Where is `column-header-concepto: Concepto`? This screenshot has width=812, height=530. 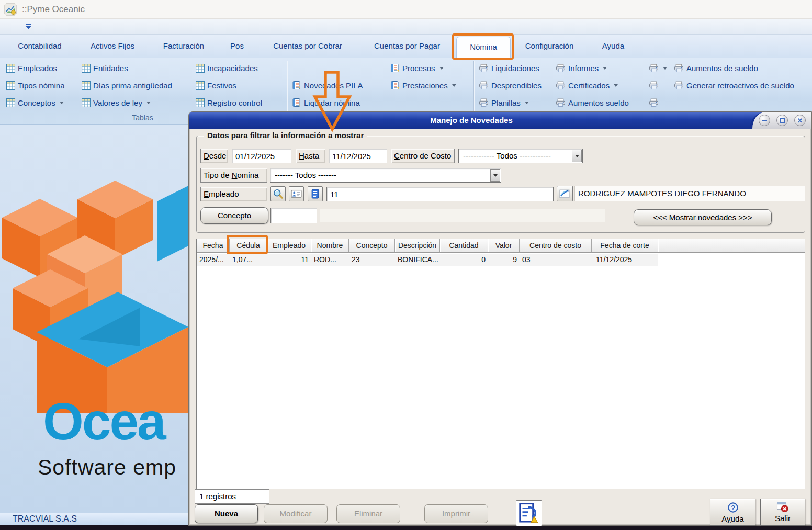 column-header-concepto: Concepto is located at coordinates (372, 246).